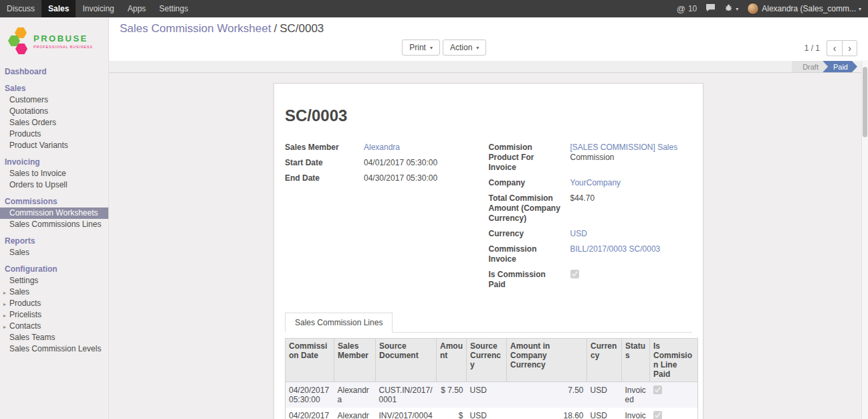 The width and height of the screenshot is (868, 419). What do you see at coordinates (753, 9) in the screenshot?
I see `avatar` at bounding box center [753, 9].